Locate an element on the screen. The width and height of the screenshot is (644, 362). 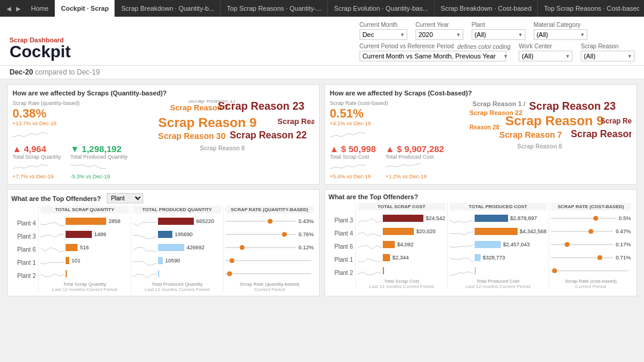
word-cloud-word: Scrap Reason 23 is located at coordinates (572, 106).